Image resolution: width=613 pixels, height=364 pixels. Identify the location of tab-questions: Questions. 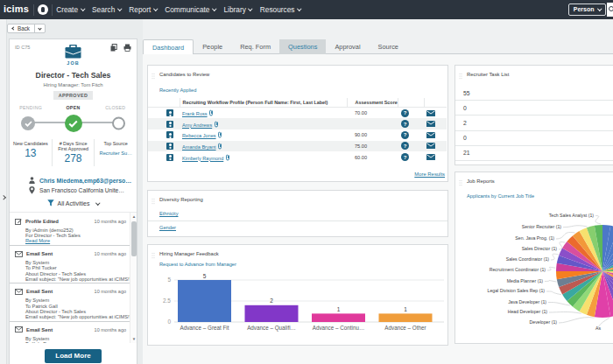
(303, 47).